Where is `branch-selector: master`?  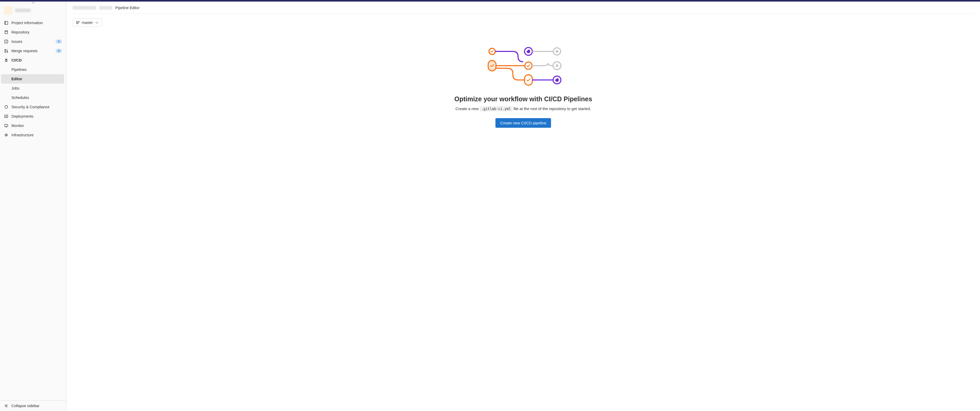
branch-selector: master is located at coordinates (88, 22).